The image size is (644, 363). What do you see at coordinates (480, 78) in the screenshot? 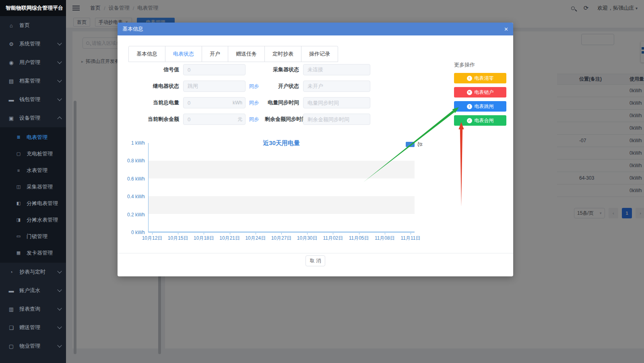
I see `op-button-电表清零: !电表清零` at bounding box center [480, 78].